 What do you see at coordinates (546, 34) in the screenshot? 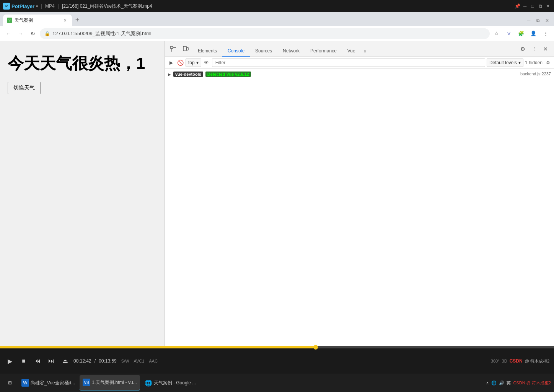
I see `more-menu-icon: ⋮` at bounding box center [546, 34].